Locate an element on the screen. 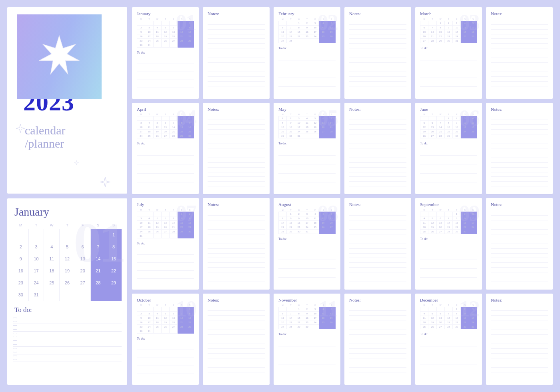  cover-subtitle: calendar /planner is located at coordinates (73, 137).